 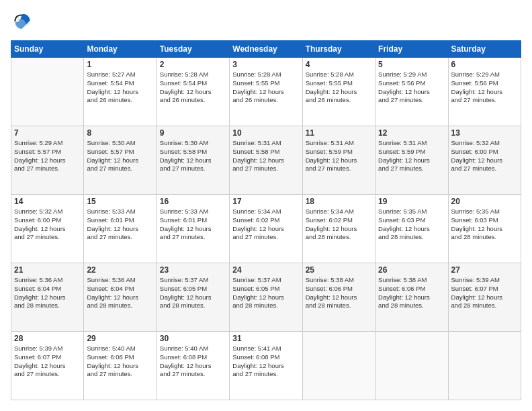 What do you see at coordinates (339, 64) in the screenshot?
I see `day-number: 4` at bounding box center [339, 64].